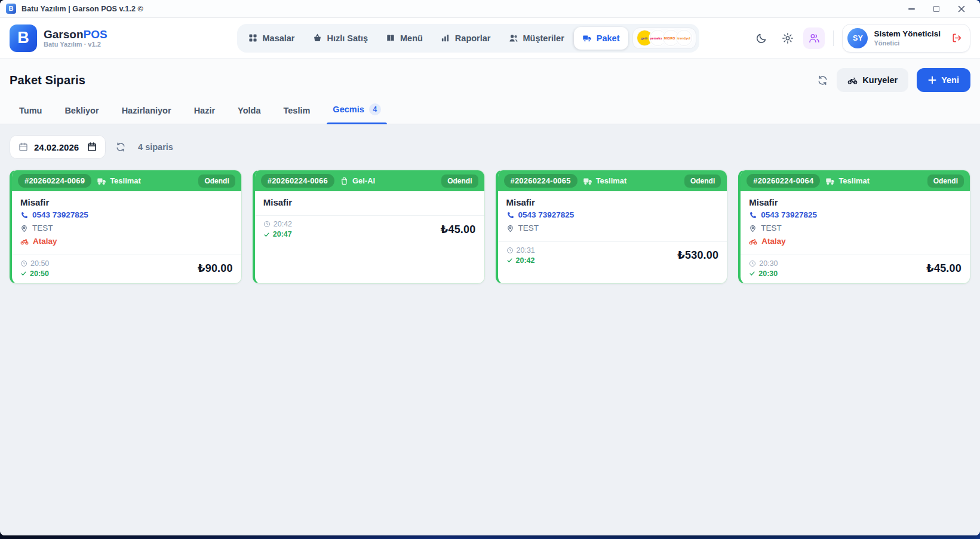  What do you see at coordinates (684, 38) in the screenshot?
I see `platform-badge-trendyol: trendyol` at bounding box center [684, 38].